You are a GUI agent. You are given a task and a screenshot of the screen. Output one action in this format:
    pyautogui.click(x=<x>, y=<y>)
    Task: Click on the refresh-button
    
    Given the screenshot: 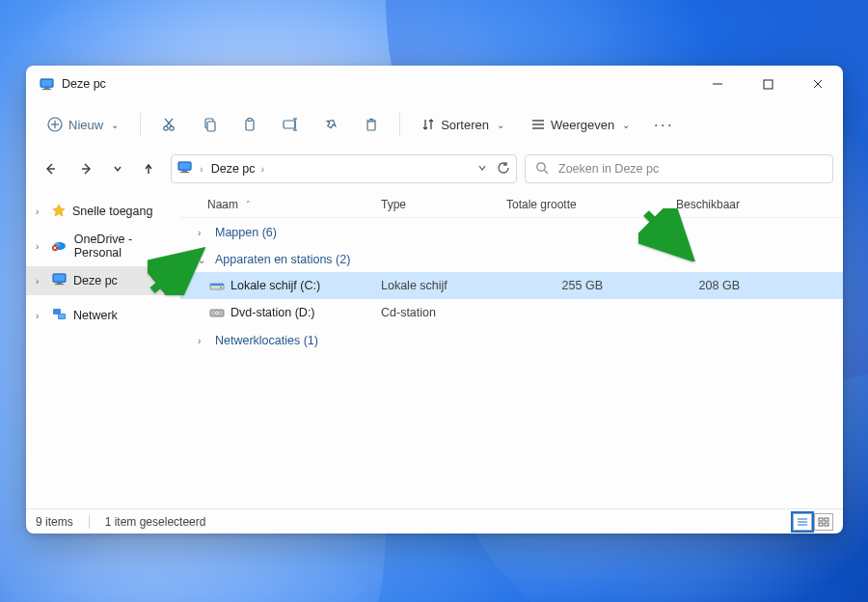 What is the action you would take?
    pyautogui.click(x=503, y=170)
    